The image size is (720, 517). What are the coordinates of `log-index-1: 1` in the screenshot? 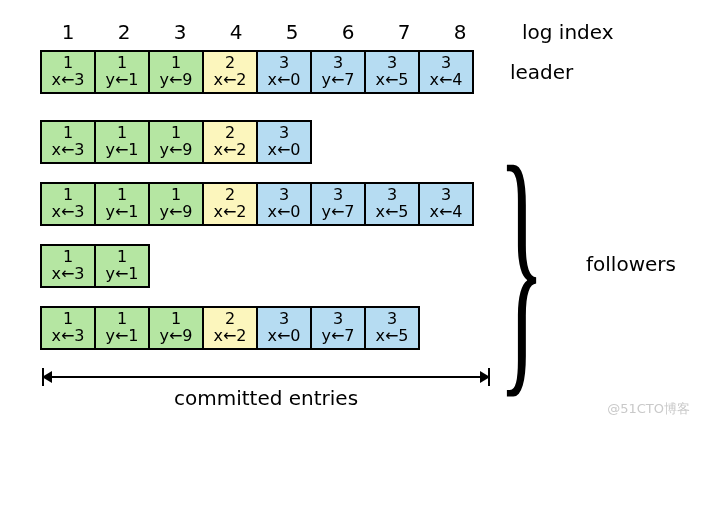 It's located at (68, 32).